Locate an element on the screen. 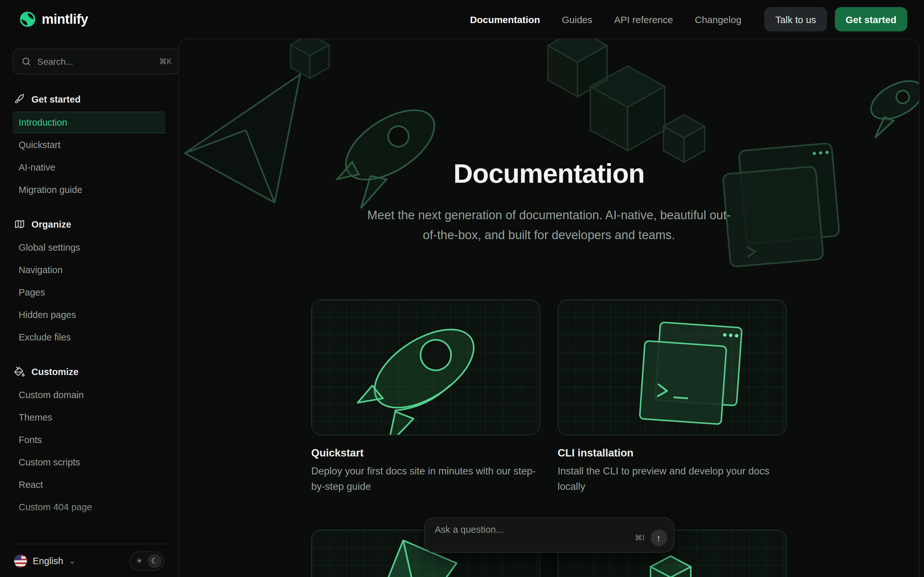 This screenshot has height=577, width=924. language-selector: English ⌄ is located at coordinates (45, 561).